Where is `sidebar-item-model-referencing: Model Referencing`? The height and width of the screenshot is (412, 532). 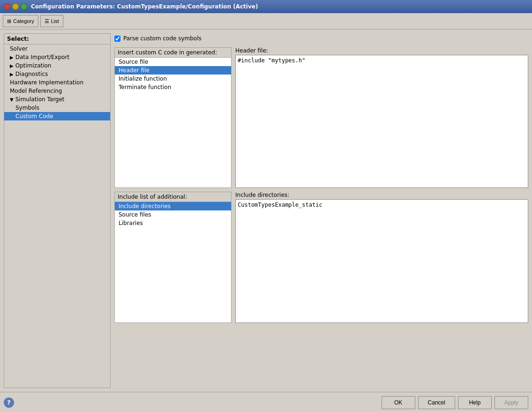
sidebar-item-model-referencing: Model Referencing is located at coordinates (57, 91).